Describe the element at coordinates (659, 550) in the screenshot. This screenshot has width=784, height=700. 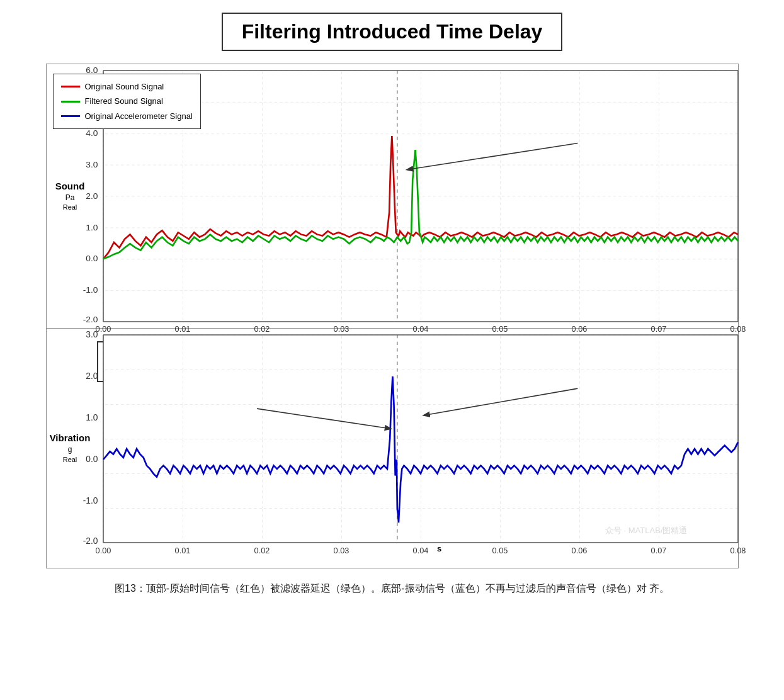
I see `svg-text: 0.07` at that location.